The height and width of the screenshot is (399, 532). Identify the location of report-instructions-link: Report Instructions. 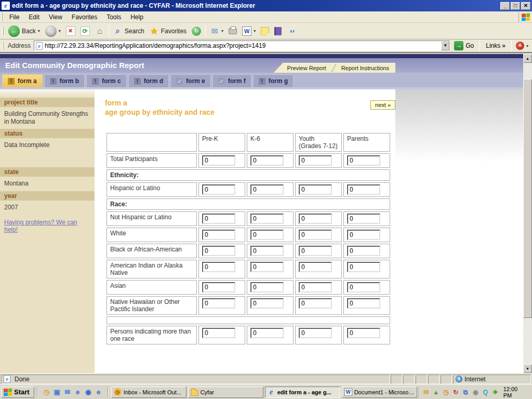
(365, 68).